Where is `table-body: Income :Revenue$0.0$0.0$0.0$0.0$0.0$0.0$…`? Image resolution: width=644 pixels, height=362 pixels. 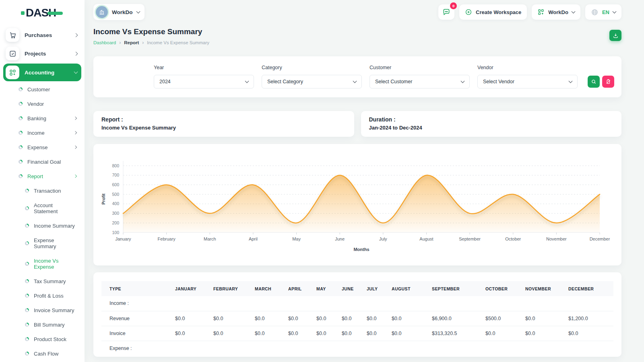 table-body: Income :Revenue$0.0$0.0$0.0$0.0$0.0$0.0$… is located at coordinates (357, 326).